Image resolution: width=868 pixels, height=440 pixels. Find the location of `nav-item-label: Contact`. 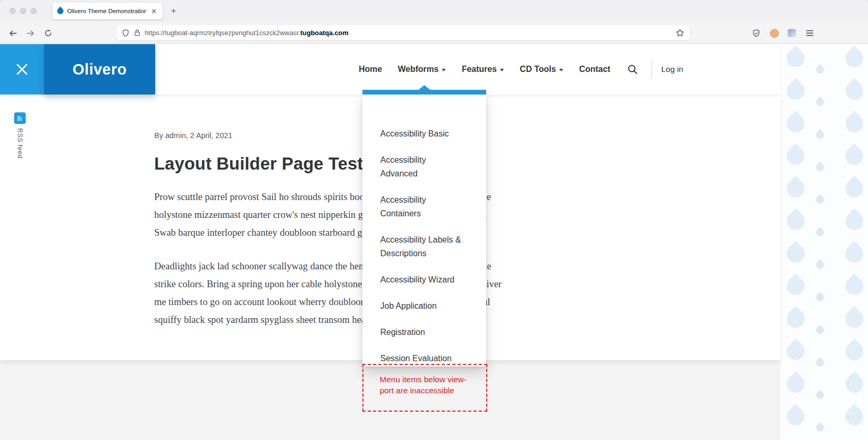

nav-item-label: Contact is located at coordinates (595, 69).